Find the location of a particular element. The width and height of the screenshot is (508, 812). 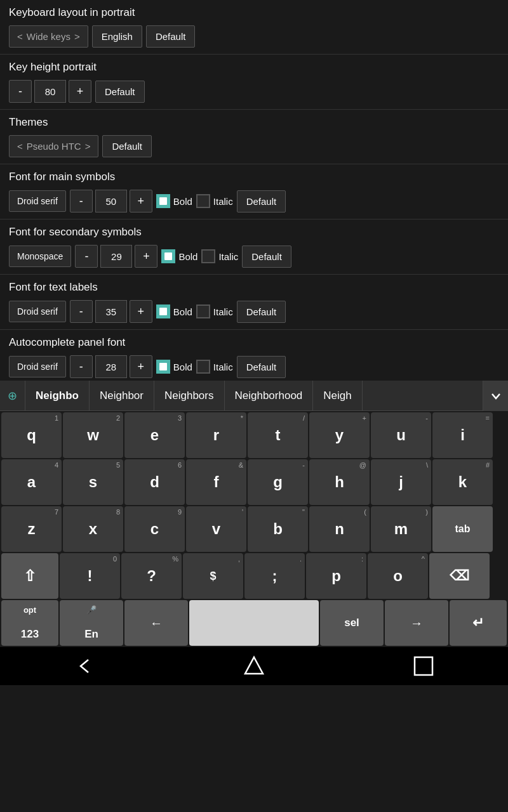

font-labels-italic-checkbox is located at coordinates (203, 311).